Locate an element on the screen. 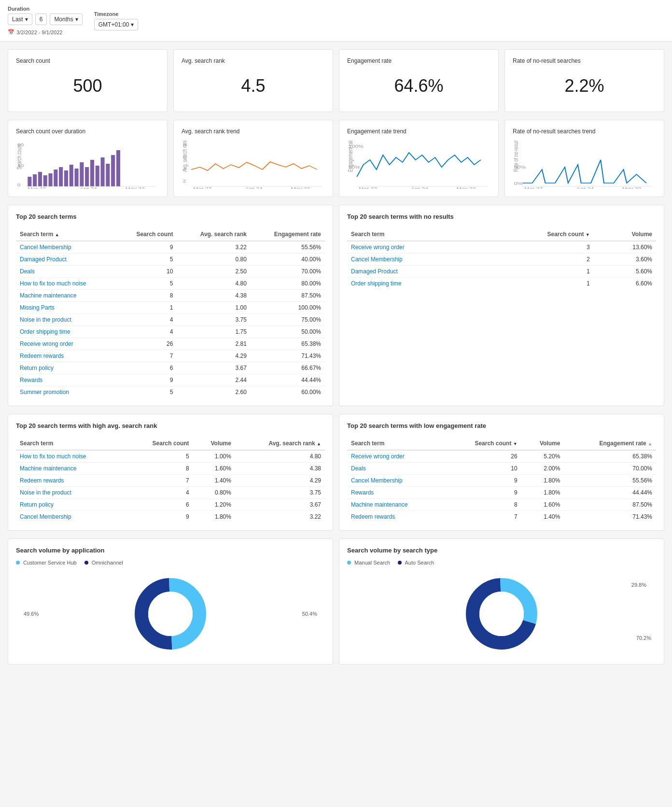 The width and height of the screenshot is (672, 807). low-engagement-scroll: Search term Search count ▼ Volume Engage… is located at coordinates (502, 480).